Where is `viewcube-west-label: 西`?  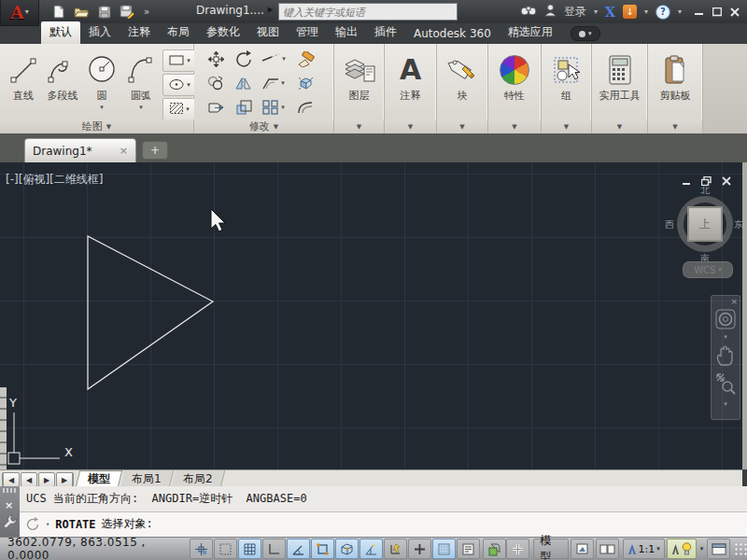 viewcube-west-label: 西 is located at coordinates (669, 225).